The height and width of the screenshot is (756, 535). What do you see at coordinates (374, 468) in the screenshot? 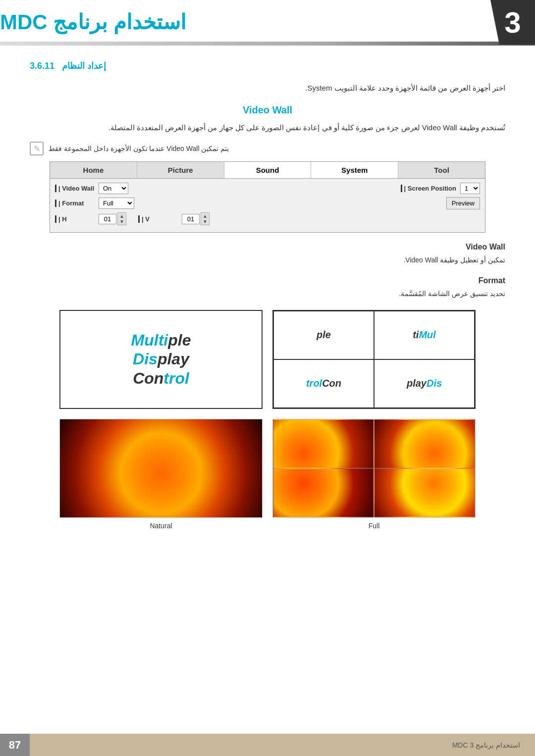
I see `full-flower-image` at bounding box center [374, 468].